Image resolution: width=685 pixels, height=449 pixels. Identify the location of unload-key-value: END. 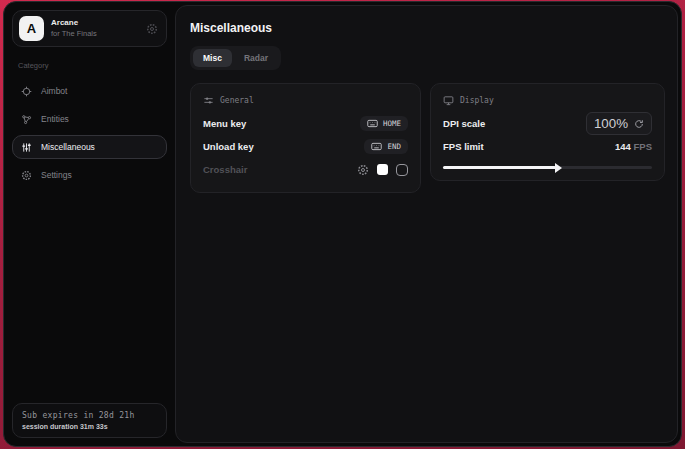
(394, 146).